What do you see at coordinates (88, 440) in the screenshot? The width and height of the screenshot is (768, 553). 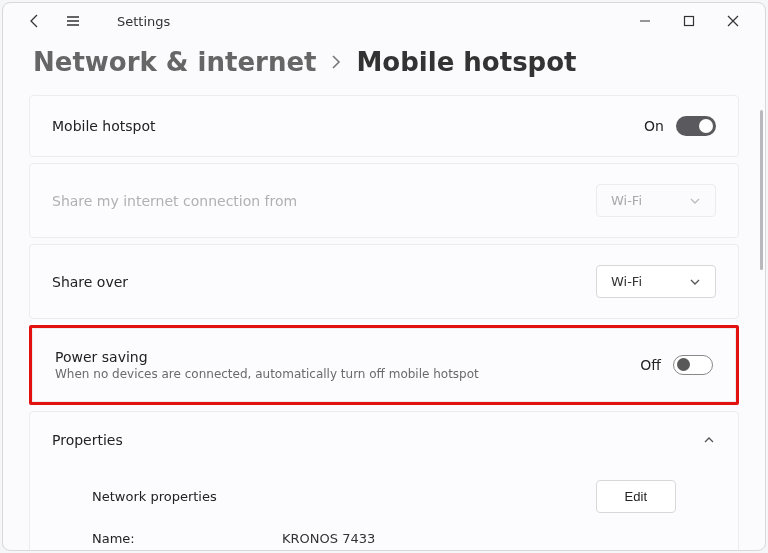 I see `properties-label: Properties` at bounding box center [88, 440].